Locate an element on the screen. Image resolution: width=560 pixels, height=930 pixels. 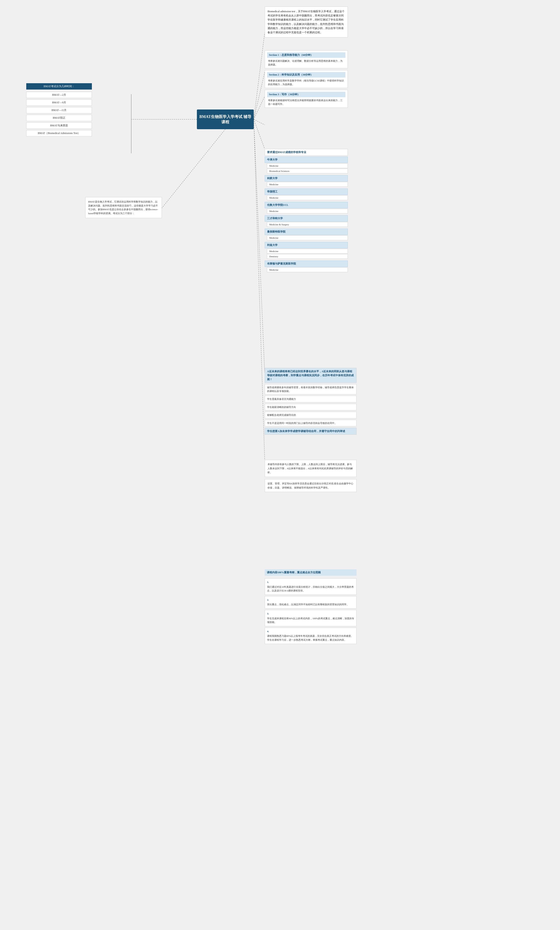
num-1-text: 我们通过对近10年真题进行全面分析统计，归纳出分值之间规大，大分率受题的考点，以… is located at coordinates (311, 589).